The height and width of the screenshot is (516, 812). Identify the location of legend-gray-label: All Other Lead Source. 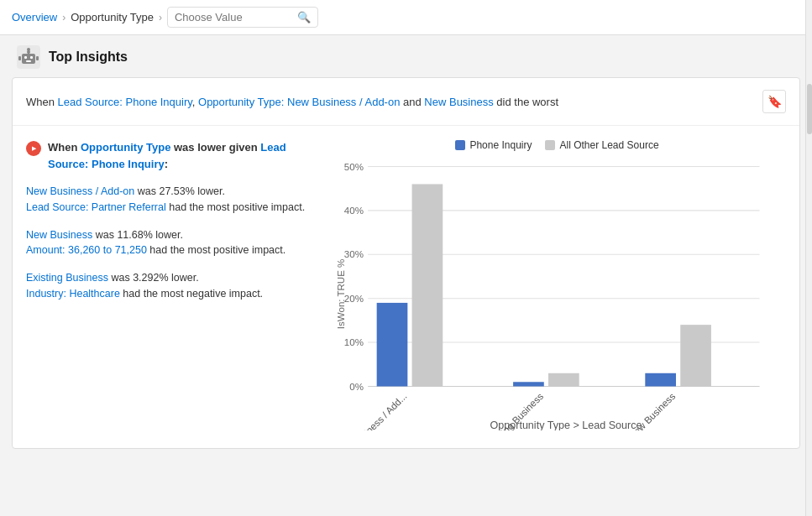
(609, 145).